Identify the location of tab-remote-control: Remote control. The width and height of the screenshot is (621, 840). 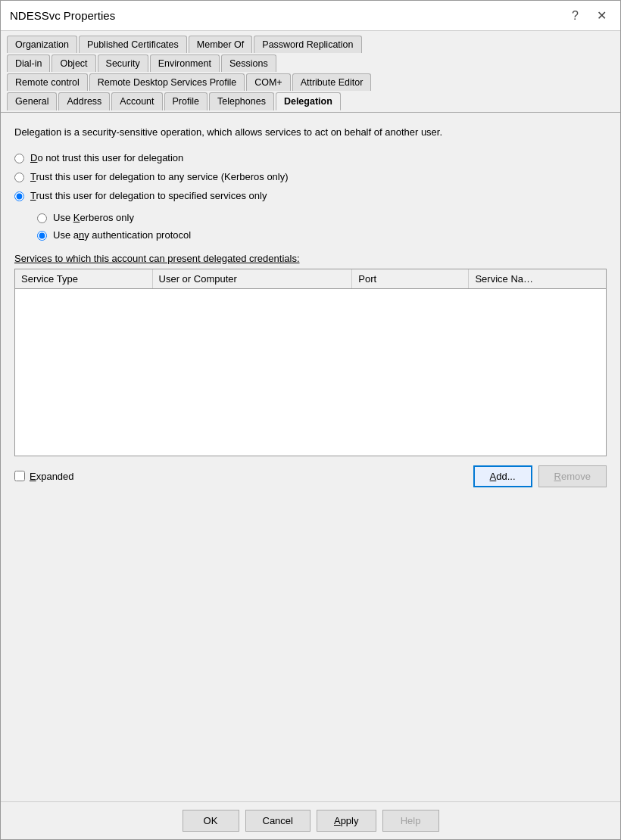
(47, 82).